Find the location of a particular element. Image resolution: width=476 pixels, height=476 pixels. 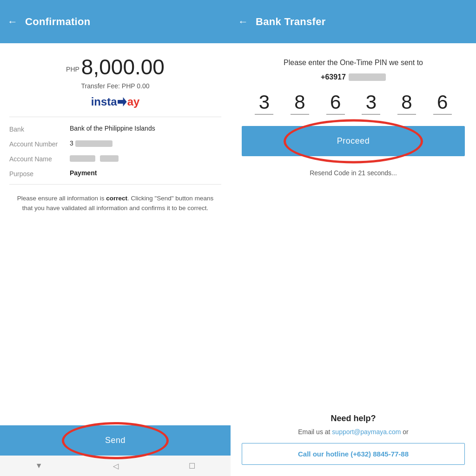

phone-prefix: +63917 is located at coordinates (333, 77).